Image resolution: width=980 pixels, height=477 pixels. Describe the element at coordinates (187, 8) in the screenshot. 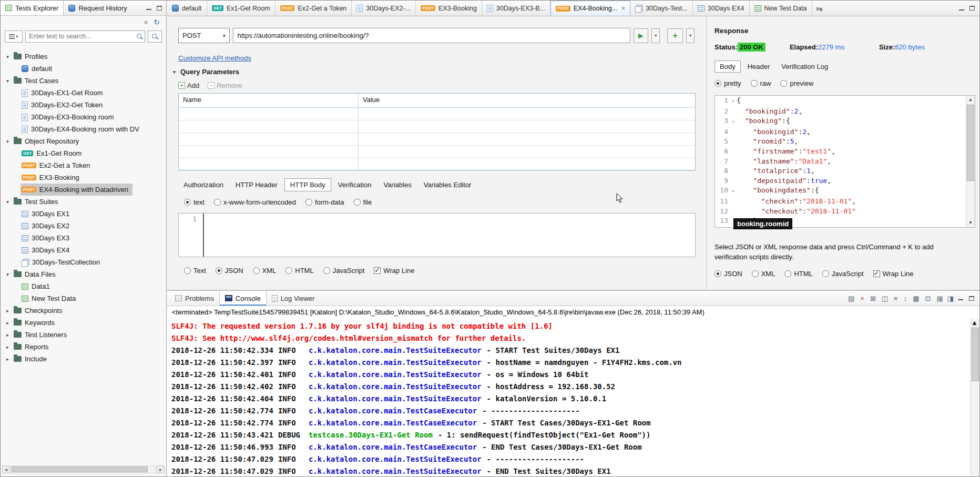

I see `tab-default-profile: default` at that location.